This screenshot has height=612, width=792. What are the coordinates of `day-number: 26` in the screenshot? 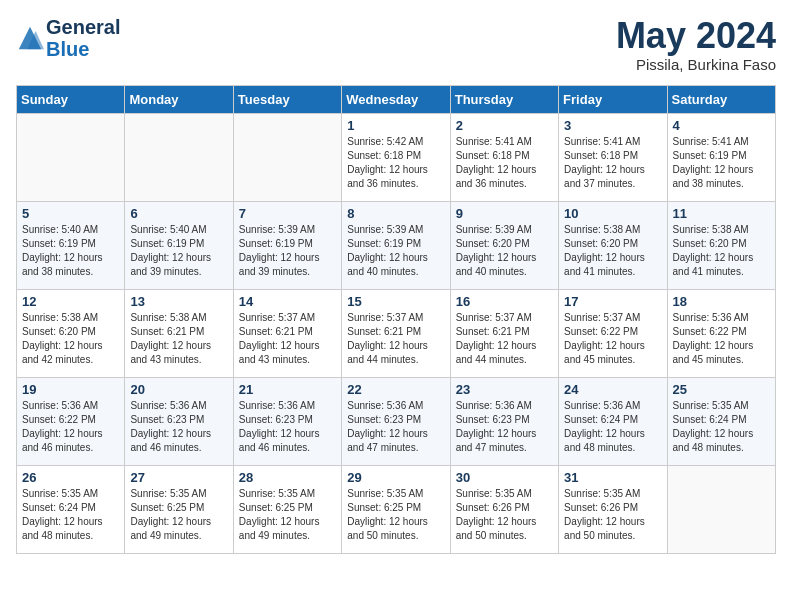 It's located at (70, 478).